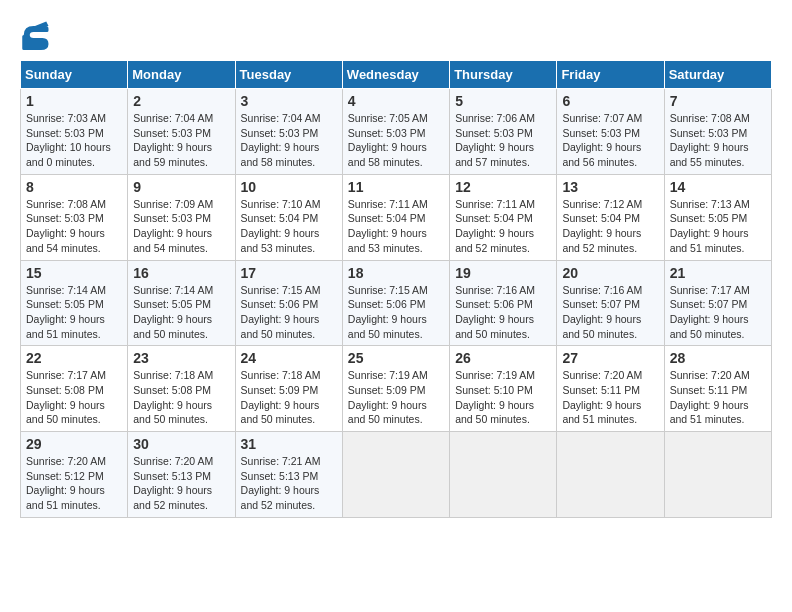 This screenshot has height=612, width=792. What do you see at coordinates (289, 118) in the screenshot?
I see `sunrise-time: Sunrise: 7:04 AM` at bounding box center [289, 118].